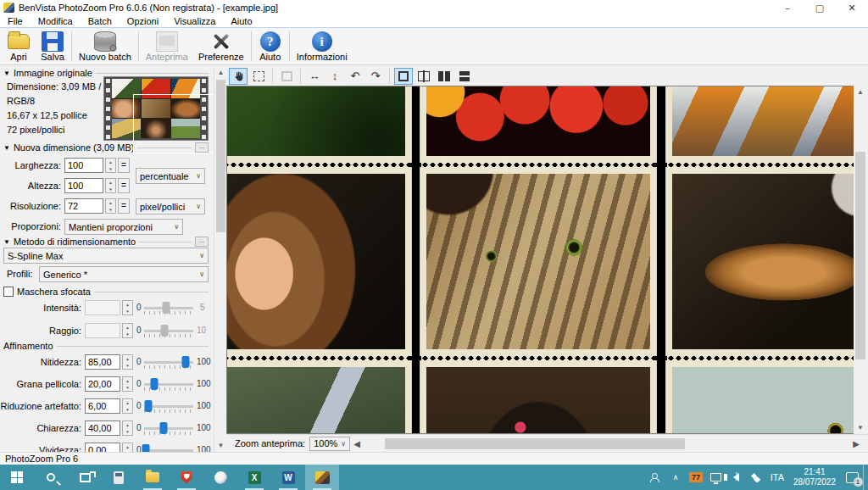  Describe the element at coordinates (614, 444) in the screenshot. I see `canvas-horizontal-scrollbar` at that location.